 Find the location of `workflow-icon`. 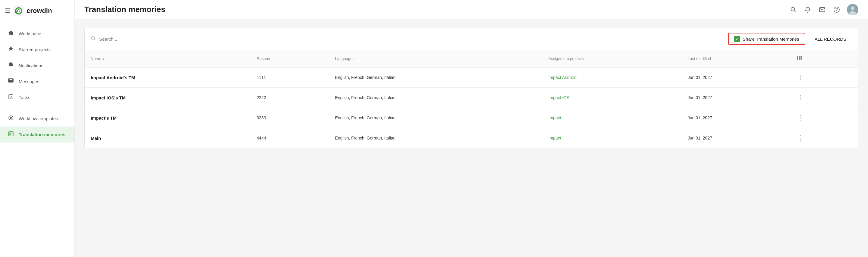

workflow-icon is located at coordinates (11, 119).